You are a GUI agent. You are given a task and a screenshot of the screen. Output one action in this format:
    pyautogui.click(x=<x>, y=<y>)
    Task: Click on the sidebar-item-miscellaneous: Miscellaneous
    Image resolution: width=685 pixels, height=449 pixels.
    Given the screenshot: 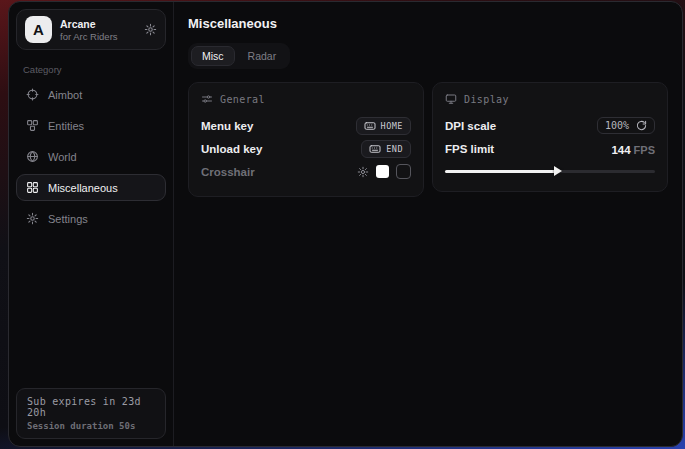 What is the action you would take?
    pyautogui.click(x=91, y=188)
    